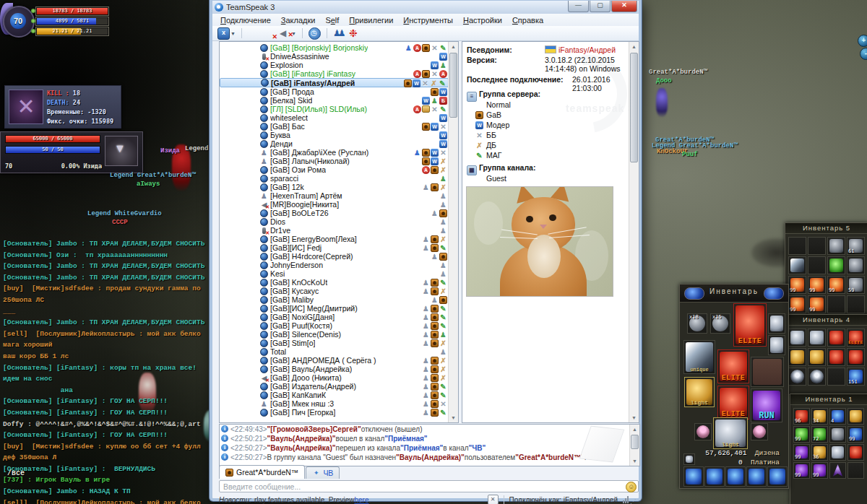 Image resolution: width=867 pixels, height=504 pixels. I want to click on user-row: [GaB] NoxiG[Даня]♟☻✎, so click(334, 317).